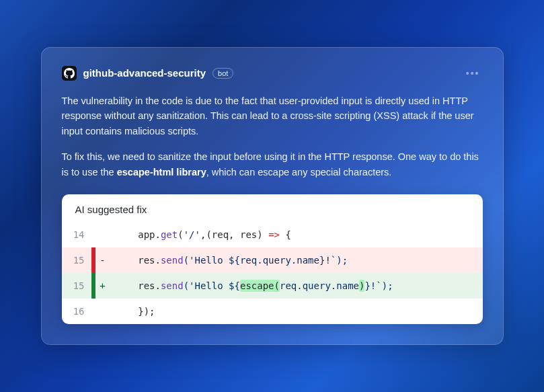  What do you see at coordinates (272, 116) in the screenshot?
I see `comment-paragraph-1: The vulnerability in the code is due to …` at bounding box center [272, 116].